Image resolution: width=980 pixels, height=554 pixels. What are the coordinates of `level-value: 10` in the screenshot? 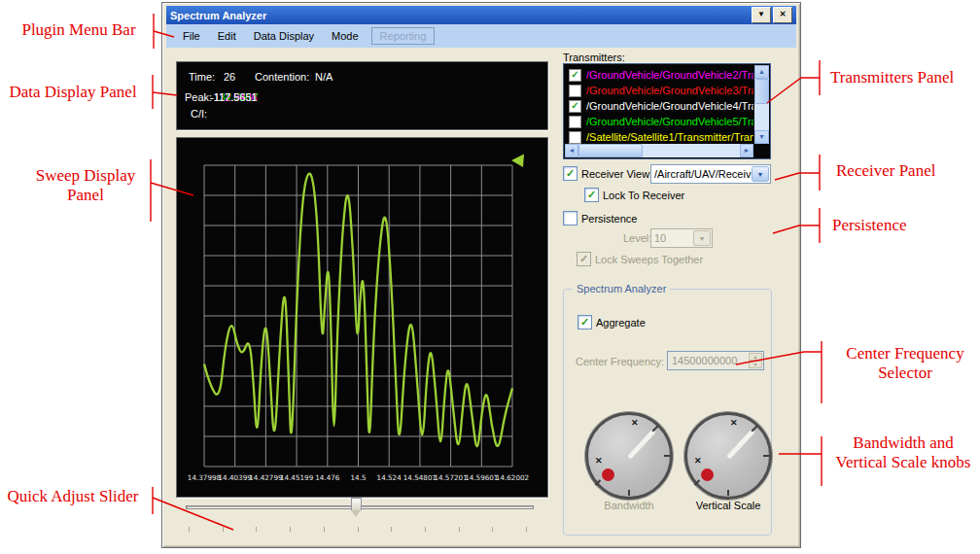 It's located at (675, 238).